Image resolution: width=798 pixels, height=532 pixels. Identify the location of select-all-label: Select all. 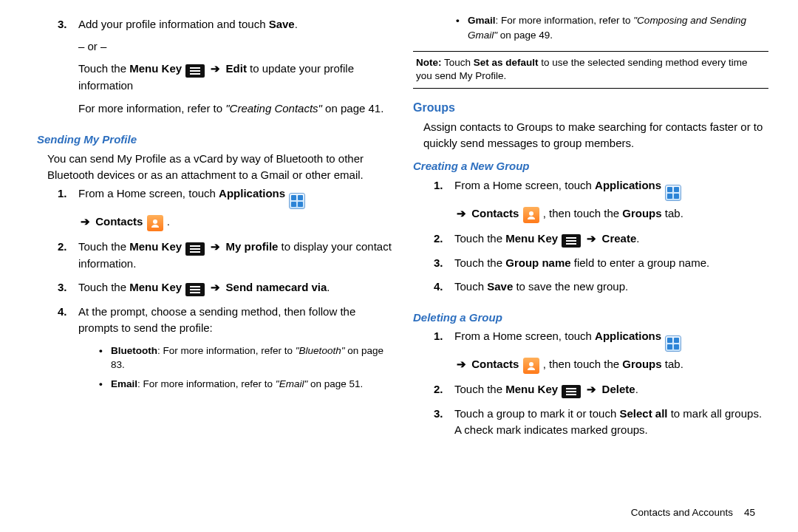
(643, 414).